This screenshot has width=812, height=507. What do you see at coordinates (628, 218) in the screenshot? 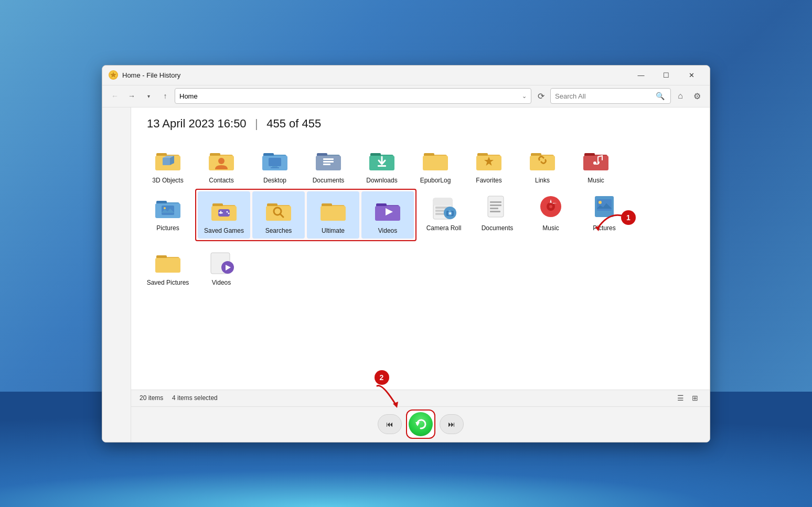
I see `annotation-1-area: 1` at bounding box center [628, 218].